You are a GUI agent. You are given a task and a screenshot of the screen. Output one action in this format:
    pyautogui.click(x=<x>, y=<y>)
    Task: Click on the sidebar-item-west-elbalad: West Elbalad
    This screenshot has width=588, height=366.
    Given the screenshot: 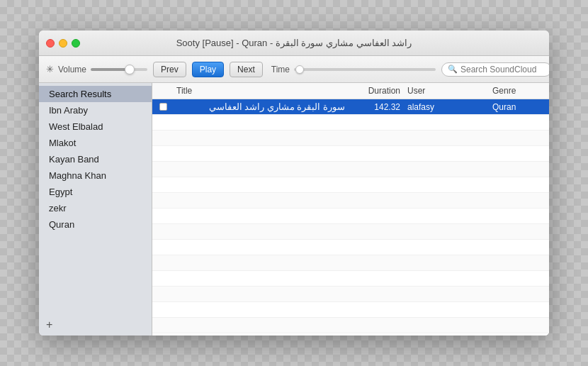 What is the action you would take?
    pyautogui.click(x=95, y=126)
    